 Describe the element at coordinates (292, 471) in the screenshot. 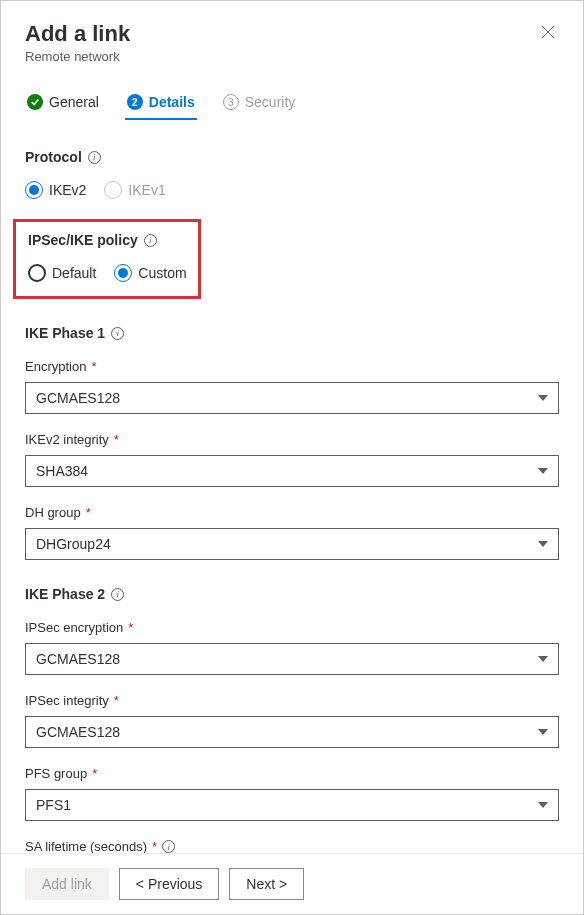

I see `ikev2-integrity-select: SHA384` at that location.